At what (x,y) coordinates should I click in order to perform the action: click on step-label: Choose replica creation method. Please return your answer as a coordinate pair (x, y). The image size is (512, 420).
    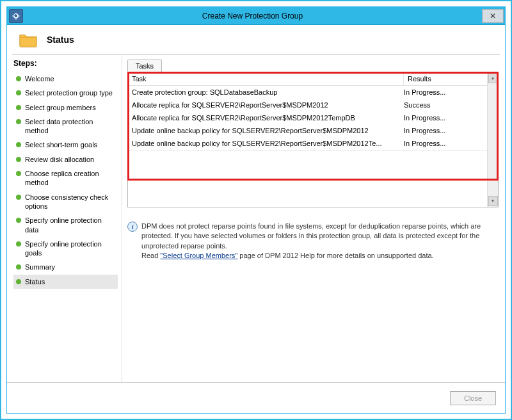
    Looking at the image, I should click on (70, 178).